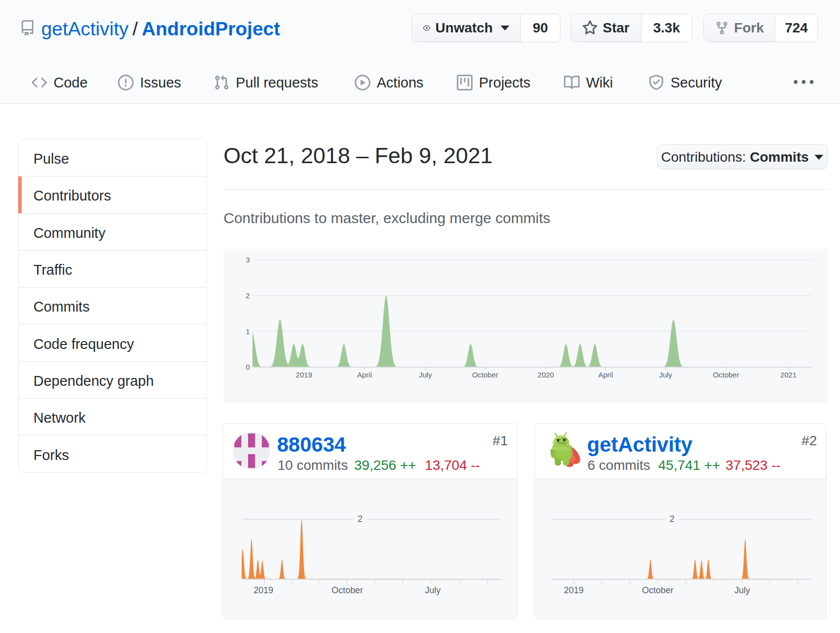 The height and width of the screenshot is (633, 840). I want to click on svg-text: 2020, so click(545, 374).